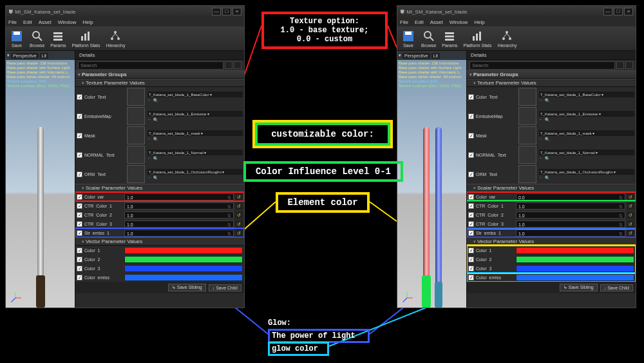 The image size is (644, 363). Describe the element at coordinates (551, 241) in the screenshot. I see `vector-params-header: Vector Parameter Values` at that location.